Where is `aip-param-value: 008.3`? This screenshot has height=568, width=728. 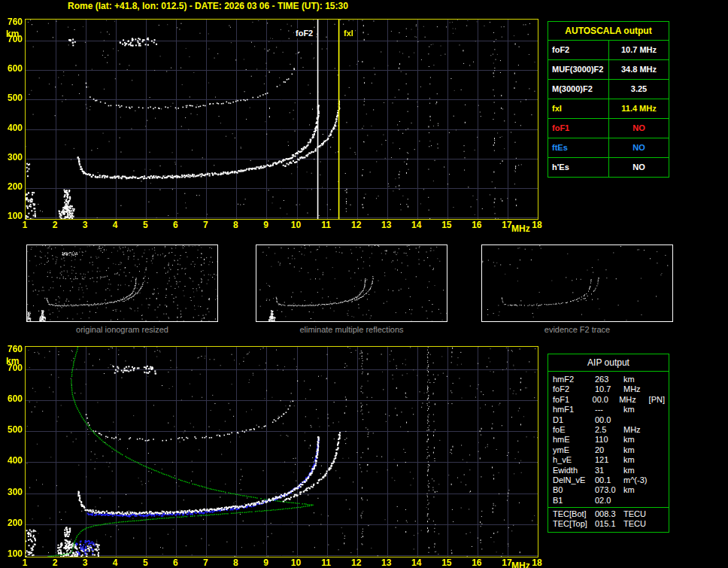
aip-param-value: 008.3 is located at coordinates (609, 515).